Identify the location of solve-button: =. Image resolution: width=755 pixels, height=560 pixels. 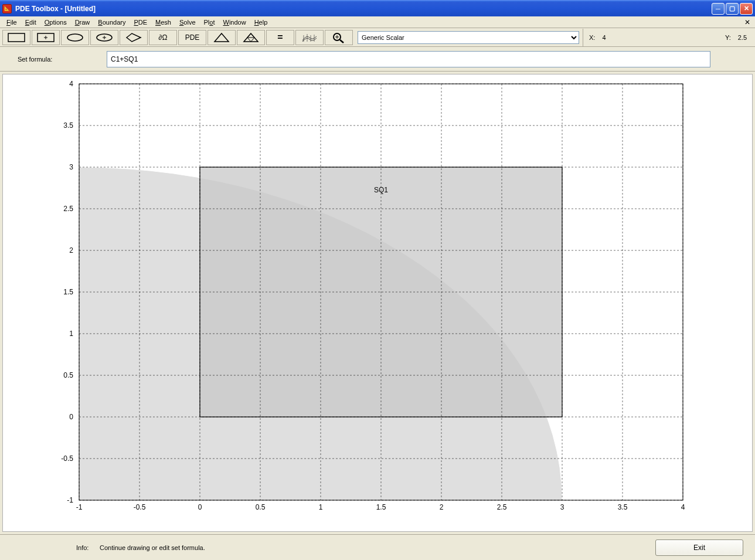
(280, 38).